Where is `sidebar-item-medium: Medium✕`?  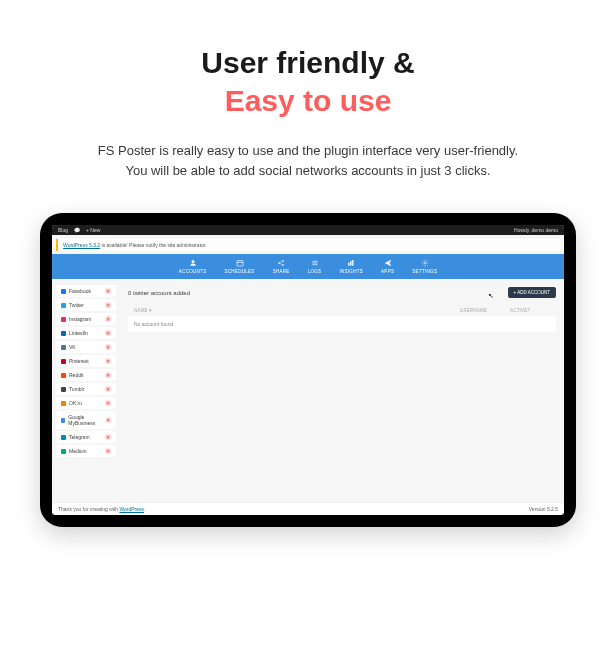
sidebar-item-medium: Medium✕ is located at coordinates (86, 451).